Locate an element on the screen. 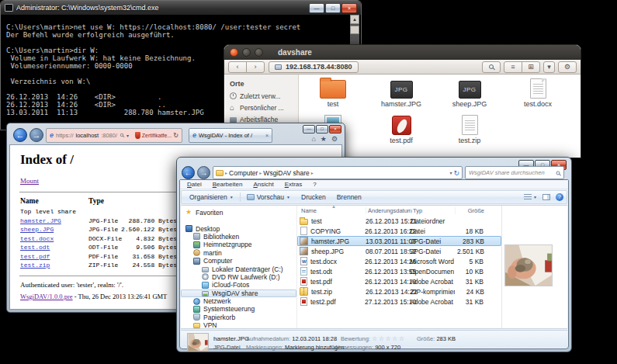  tree-item: martin is located at coordinates (239, 253).